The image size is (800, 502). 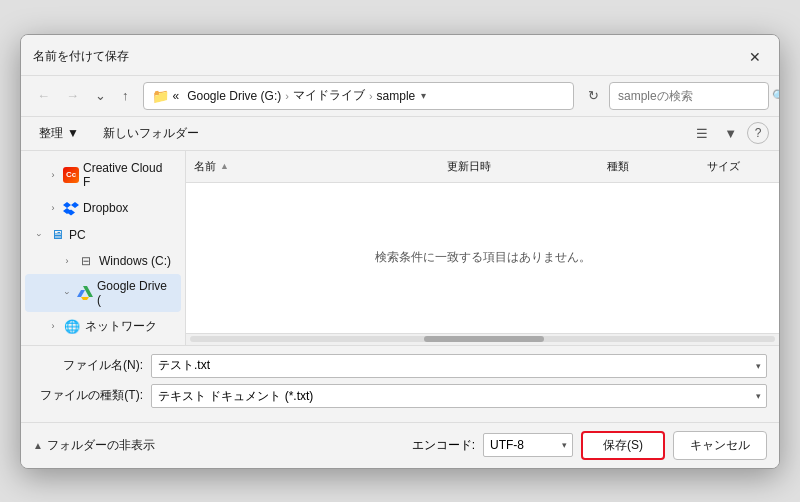 What do you see at coordinates (176, 96) in the screenshot?
I see `breadcrumb-part-1: «` at bounding box center [176, 96].